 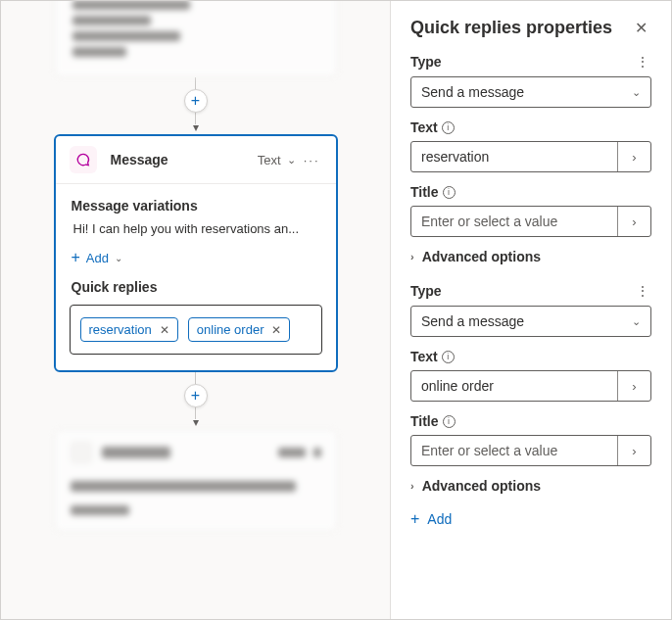 I want to click on close-panel-button: ✕, so click(x=641, y=27).